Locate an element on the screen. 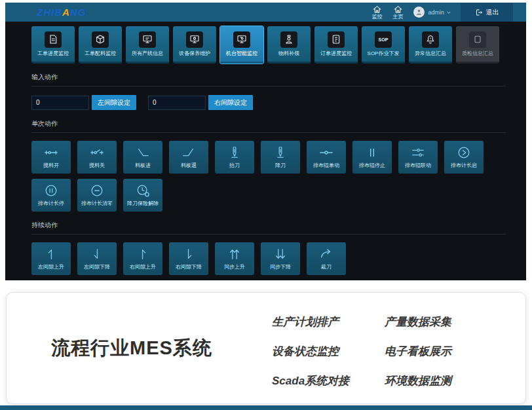 This screenshot has width=532, height=410. arrow-up-right-icon is located at coordinates (143, 254).